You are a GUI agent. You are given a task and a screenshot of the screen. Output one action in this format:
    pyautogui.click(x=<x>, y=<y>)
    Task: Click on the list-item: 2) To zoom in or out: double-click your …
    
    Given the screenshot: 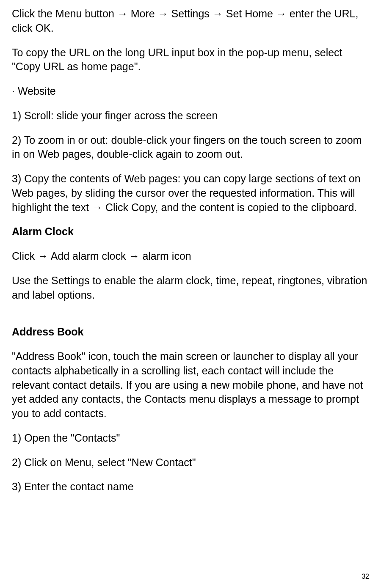 What is the action you would take?
    pyautogui.click(x=190, y=148)
    